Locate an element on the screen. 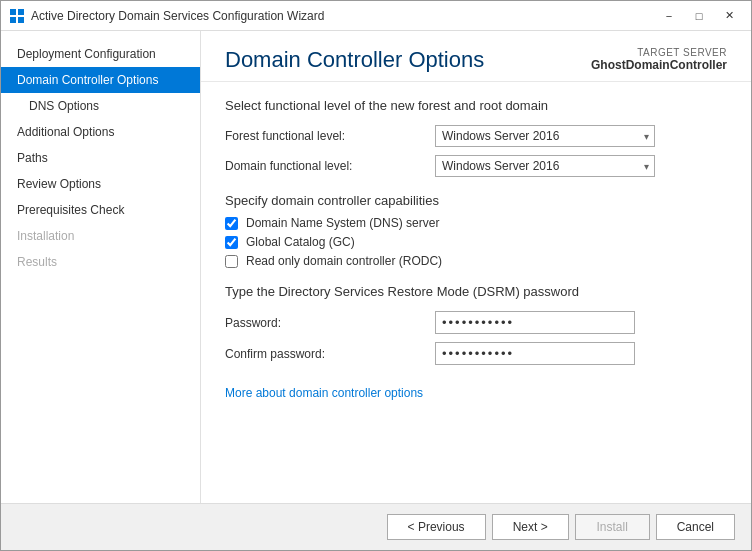 The width and height of the screenshot is (752, 551). password-label: Password: is located at coordinates (330, 323).